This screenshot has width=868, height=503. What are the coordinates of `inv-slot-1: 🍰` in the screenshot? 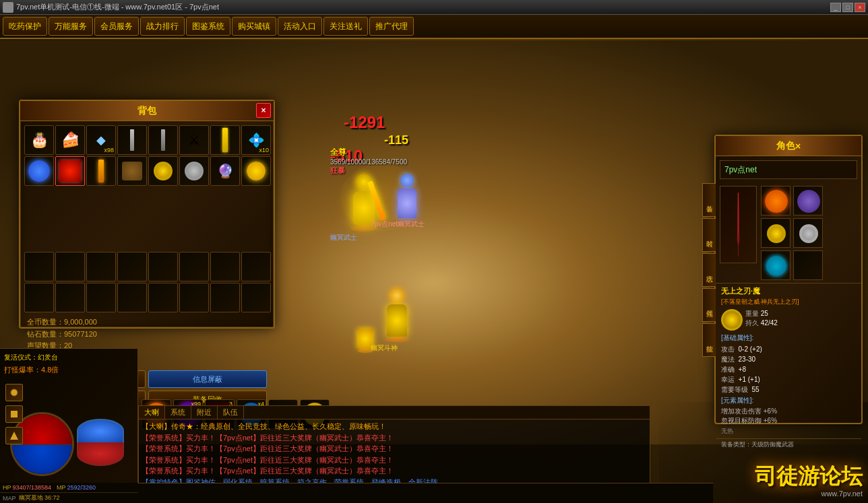 It's located at (70, 140).